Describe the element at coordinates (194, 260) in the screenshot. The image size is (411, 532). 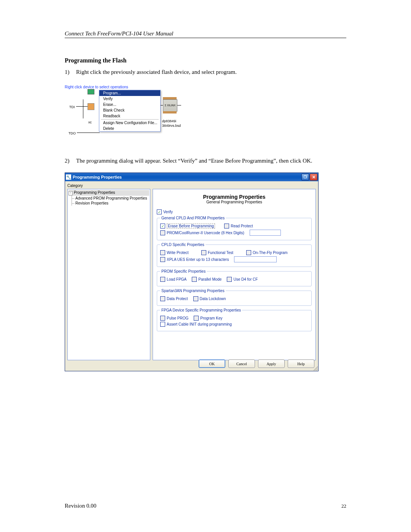
I see `xpla-checkbox: ✓XPLA UES Enter up to 13 characters` at that location.